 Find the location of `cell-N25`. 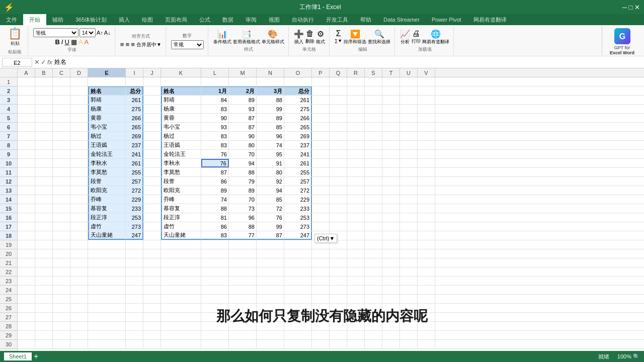

cell-N25 is located at coordinates (271, 299).